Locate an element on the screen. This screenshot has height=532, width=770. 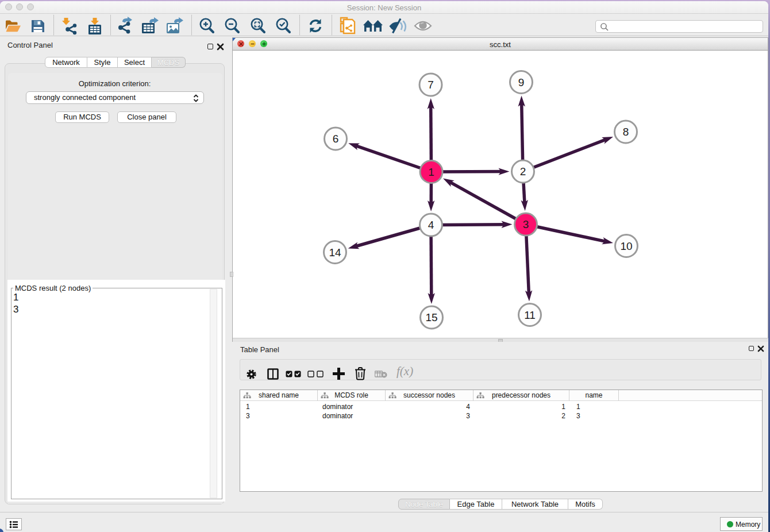
svg-text: 10 is located at coordinates (626, 246).